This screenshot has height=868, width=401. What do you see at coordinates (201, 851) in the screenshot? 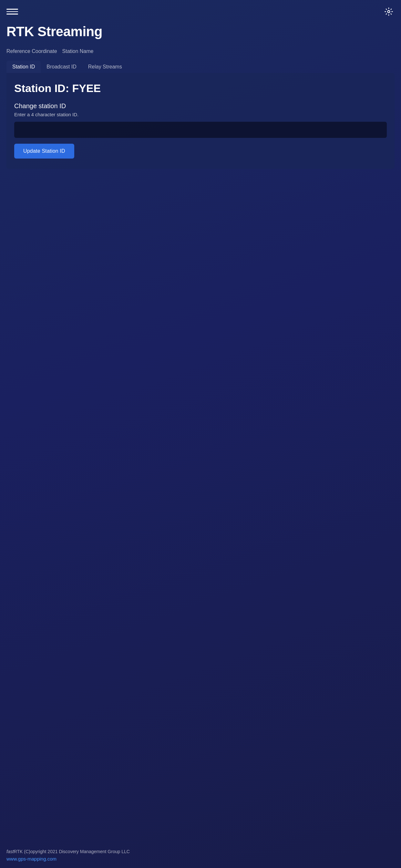
I see `footer-copyright: fastRTK (C)opyright 2021 Discovery Manag…` at bounding box center [201, 851].